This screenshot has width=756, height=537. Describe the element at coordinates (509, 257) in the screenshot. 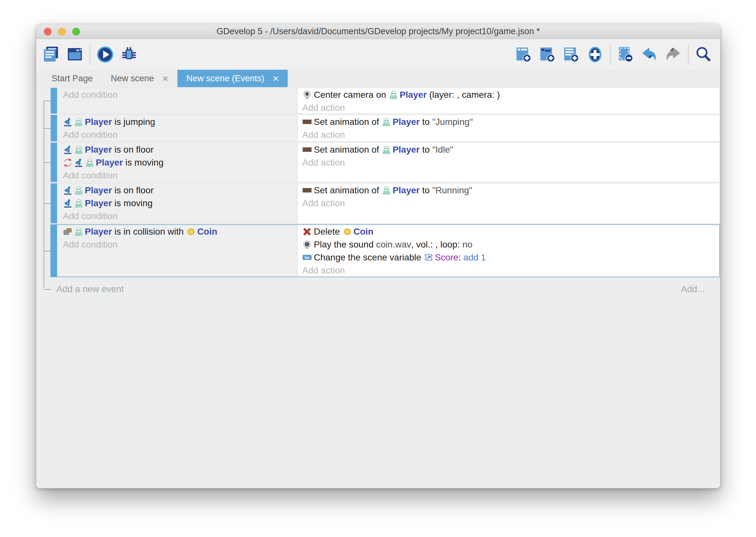

I see `action-line: Change the scene variable Score: add 1` at that location.